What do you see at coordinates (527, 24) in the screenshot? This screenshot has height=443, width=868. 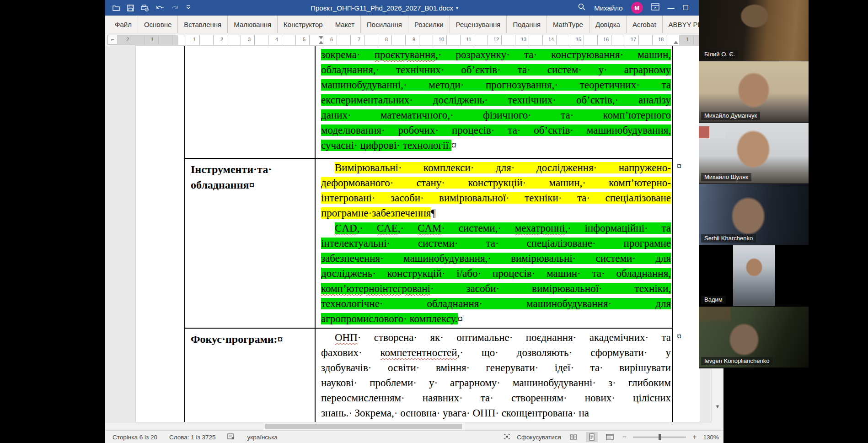 I see `ribbon-tab-10: Подання` at bounding box center [527, 24].